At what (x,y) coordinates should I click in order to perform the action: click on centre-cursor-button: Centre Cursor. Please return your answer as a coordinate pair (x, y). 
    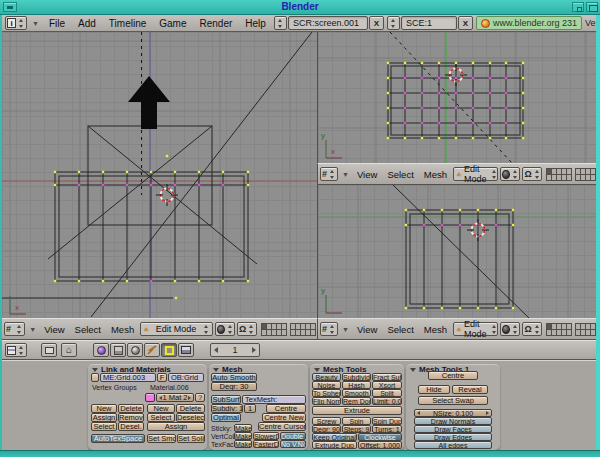
    Looking at the image, I should click on (282, 426).